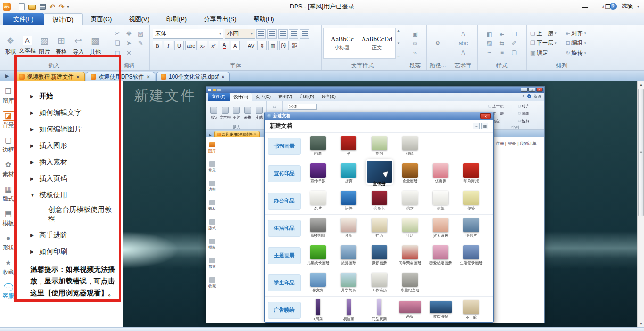  Describe the element at coordinates (74, 235) in the screenshot. I see `tutorial-item-advanced: ▶ 高手进阶` at that location.